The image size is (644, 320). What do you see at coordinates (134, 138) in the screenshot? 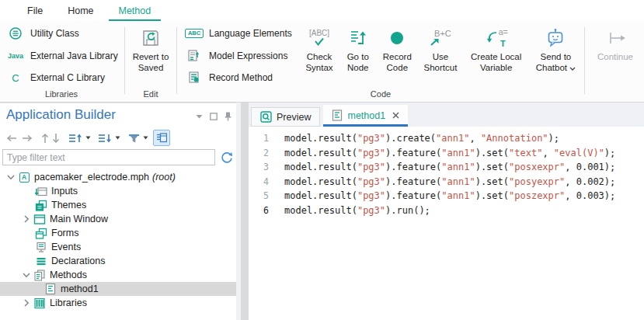
I see `filter-icon` at bounding box center [134, 138].